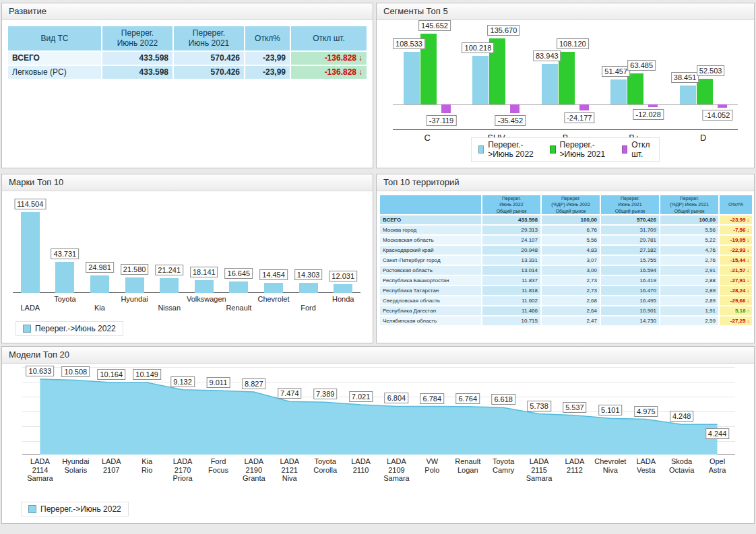 Image resolution: width=756 pixels, height=534 pixels. I want to click on cell-otkl-pct: -22,93↓, so click(736, 251).